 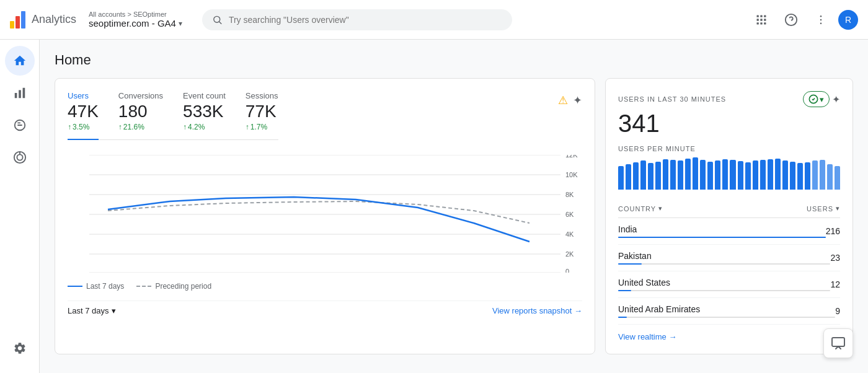 I want to click on legend-dashed-label: Preceding period, so click(x=184, y=286).